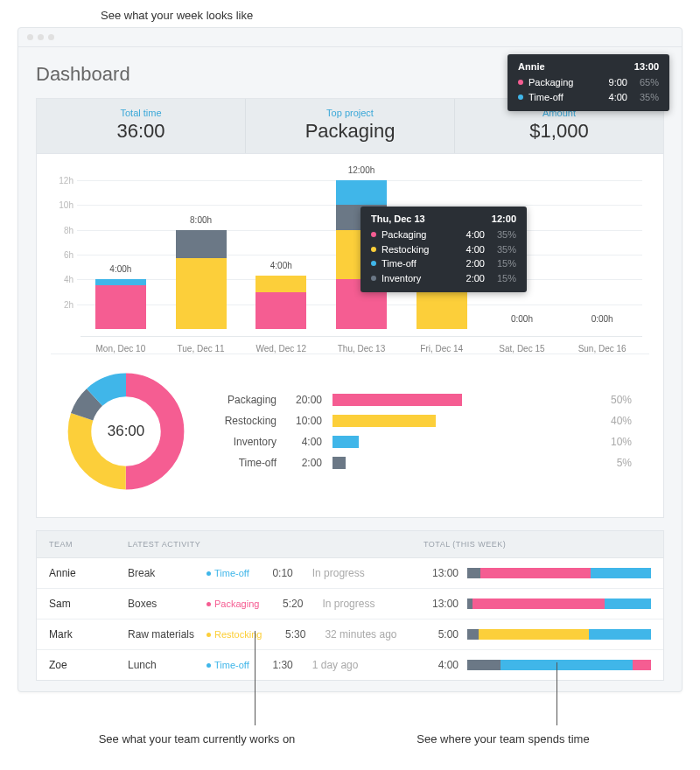 This screenshot has height=770, width=700. Describe the element at coordinates (201, 255) in the screenshot. I see `bar-column: 8:00h` at that location.